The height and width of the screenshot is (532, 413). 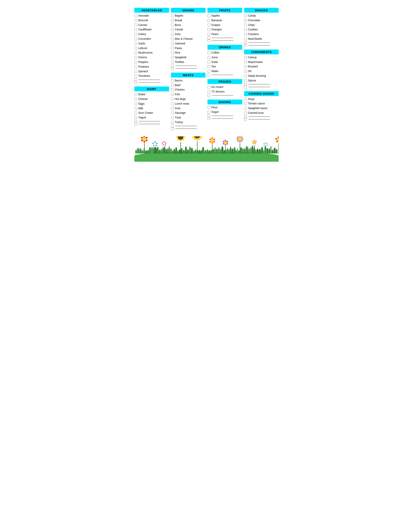 What do you see at coordinates (145, 53) in the screenshot?
I see `item-label: Mushrooms` at bounding box center [145, 53].